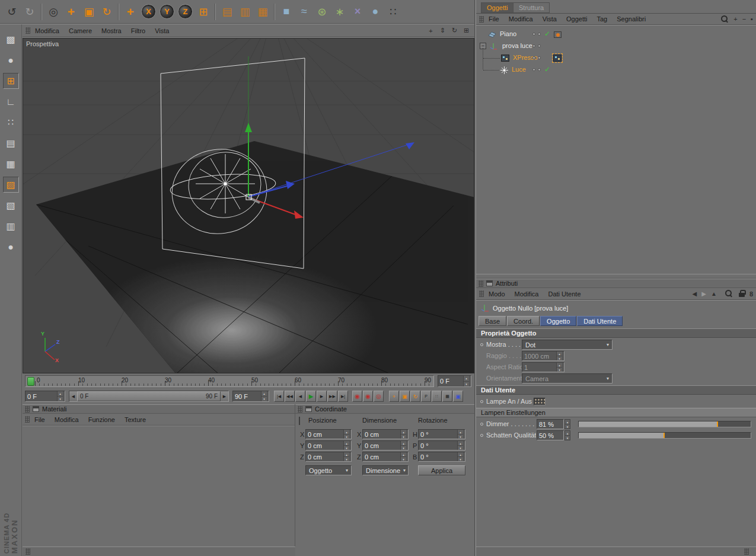  Describe the element at coordinates (540, 402) in the screenshot. I see `lampe-an-aus-toggle` at that location.